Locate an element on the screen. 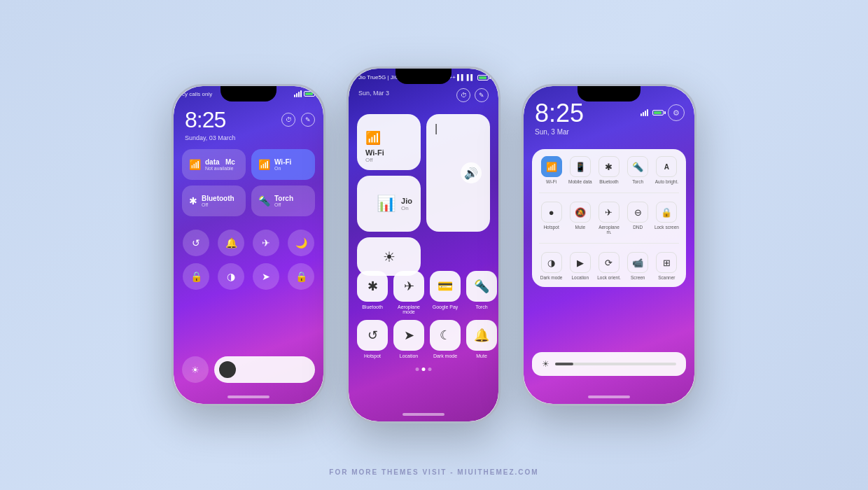  brightness-icon: ☀ is located at coordinates (389, 257).